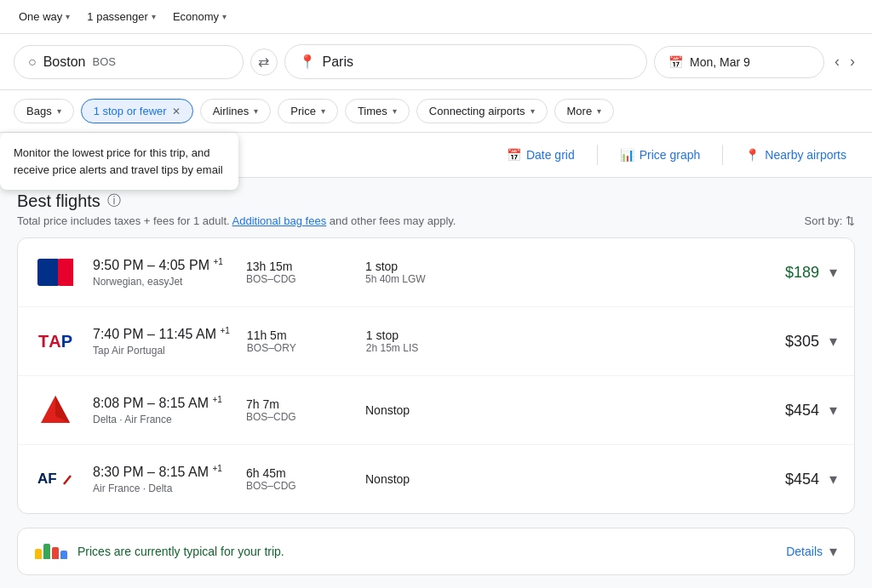  What do you see at coordinates (303, 111) in the screenshot?
I see `price-label: Price` at bounding box center [303, 111].